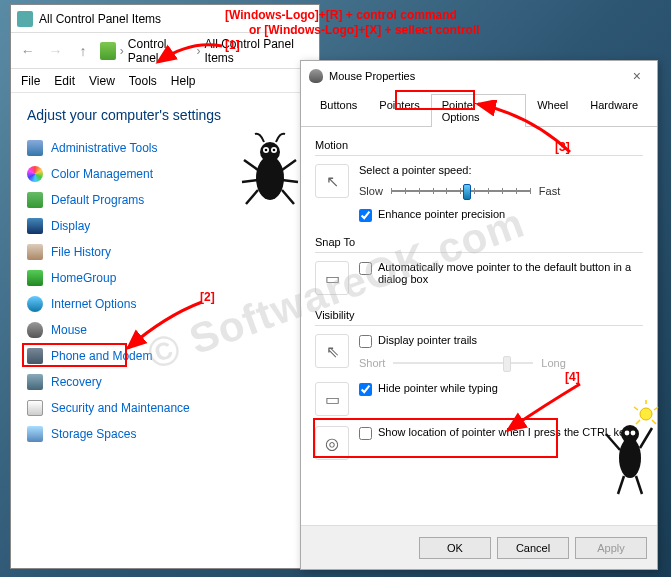 The image size is (671, 577). I want to click on cp-item-recovery: Recovery, so click(165, 382).